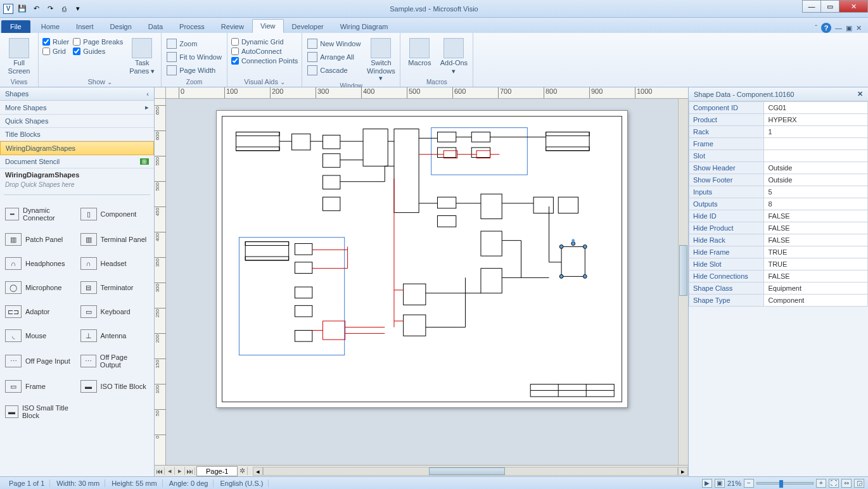 The width and height of the screenshot is (868, 489). I want to click on shape-master: ▭Keyboard, so click(115, 312).